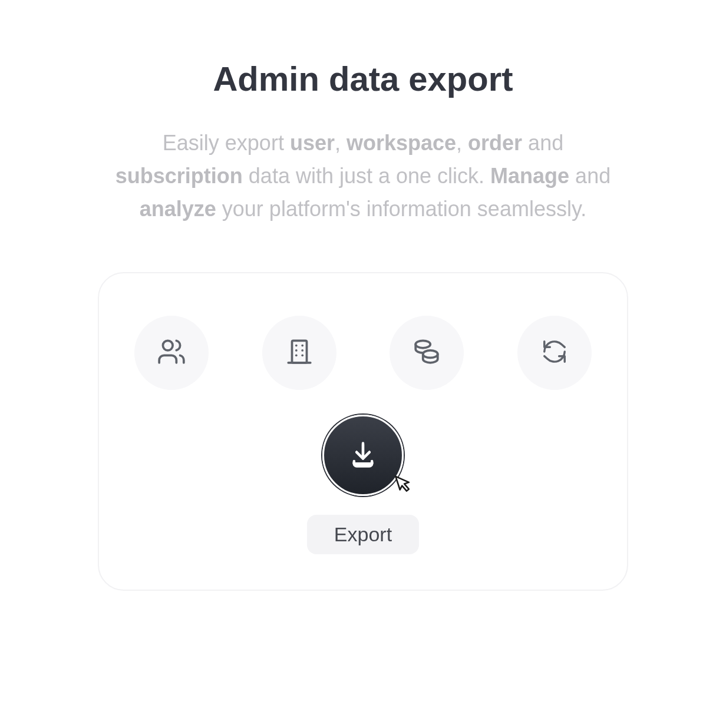 This screenshot has height=728, width=726. What do you see at coordinates (363, 353) in the screenshot?
I see `data-type-icons` at bounding box center [363, 353].